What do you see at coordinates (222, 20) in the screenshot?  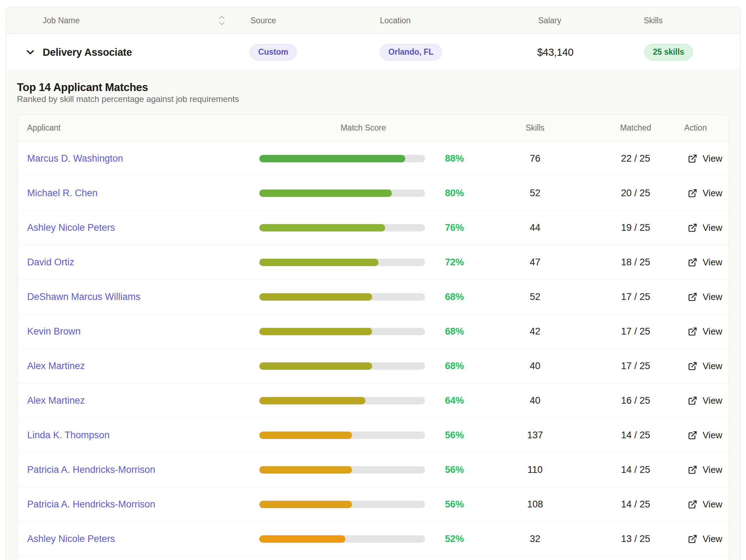 I see `sort-icon` at bounding box center [222, 20].